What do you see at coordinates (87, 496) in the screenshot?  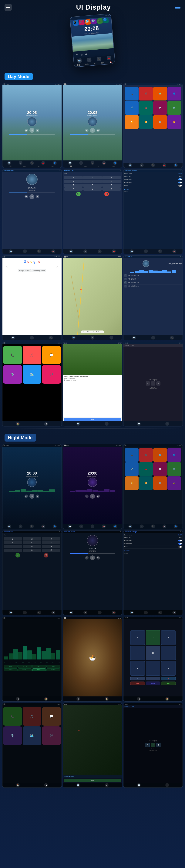 I see `nds2-prev: ⏮` at bounding box center [87, 496].